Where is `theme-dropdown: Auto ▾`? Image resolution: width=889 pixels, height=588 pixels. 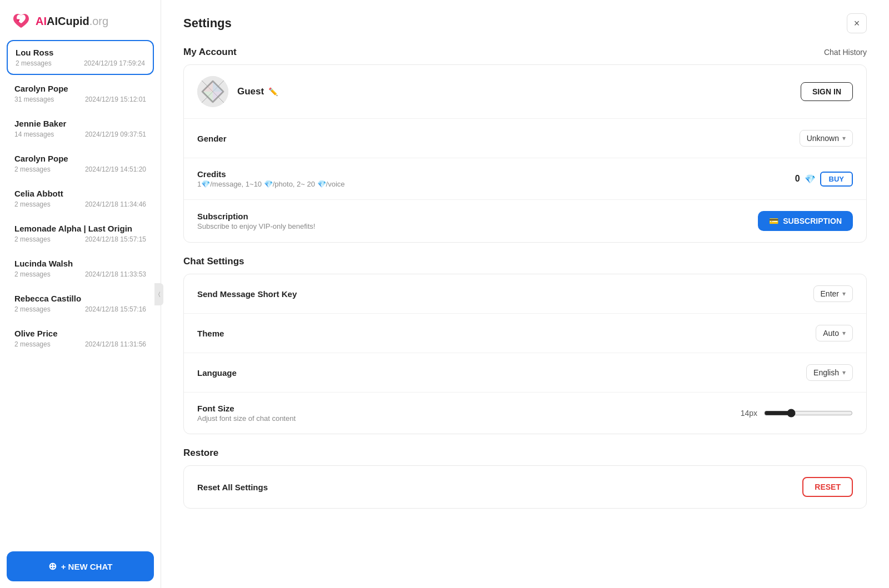 theme-dropdown: Auto ▾ is located at coordinates (835, 333).